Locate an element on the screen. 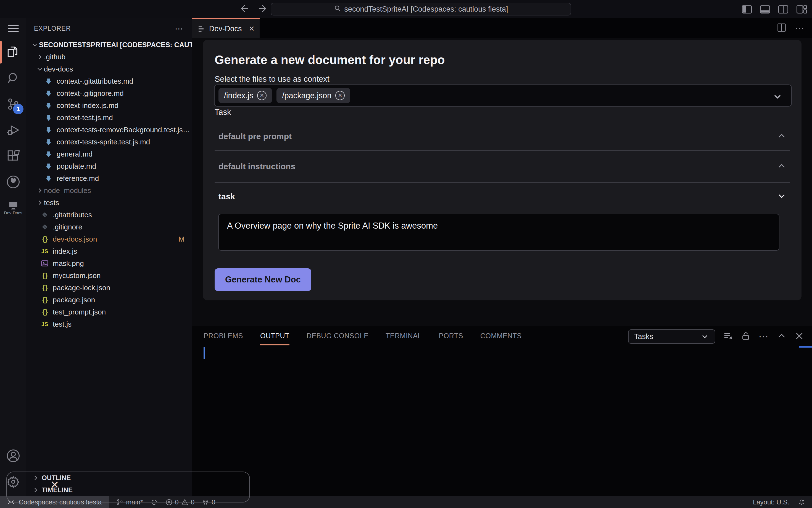  explorer-more-actions-icon: ⋯ is located at coordinates (179, 29).